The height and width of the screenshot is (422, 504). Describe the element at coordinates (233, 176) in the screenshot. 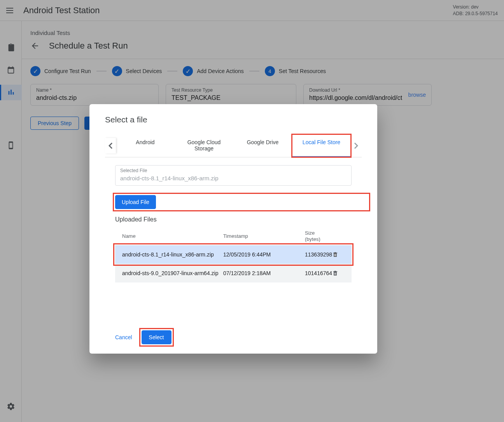

I see `selected-file-field: Selected File android-cts-8.1_r14-linux_…` at that location.